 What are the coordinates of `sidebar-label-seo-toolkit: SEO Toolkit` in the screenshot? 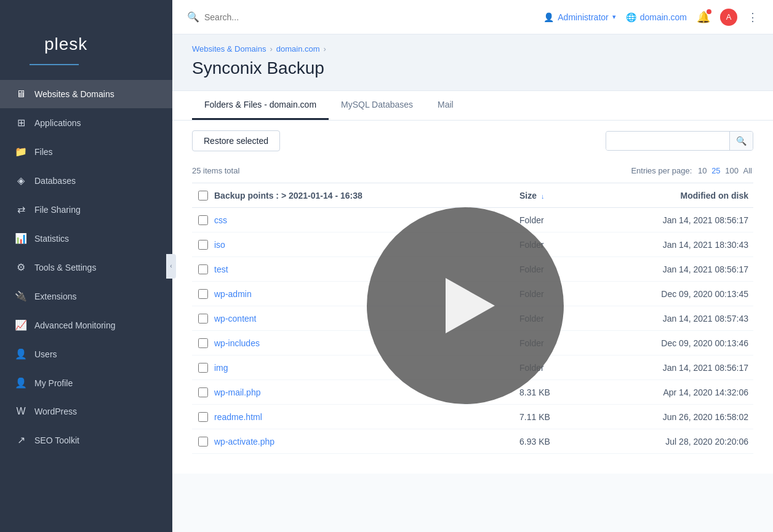 It's located at (57, 440).